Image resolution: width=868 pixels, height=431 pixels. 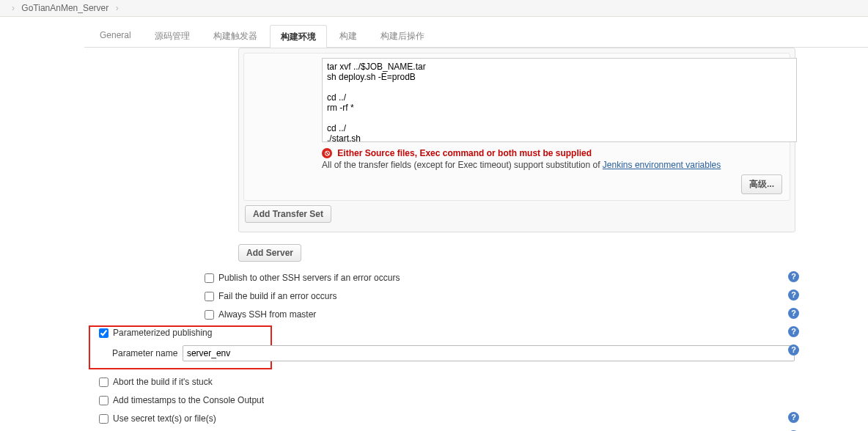 What do you see at coordinates (309, 278) in the screenshot?
I see `label-publish-other-servers: Publish to other SSH servers if an error…` at bounding box center [309, 278].